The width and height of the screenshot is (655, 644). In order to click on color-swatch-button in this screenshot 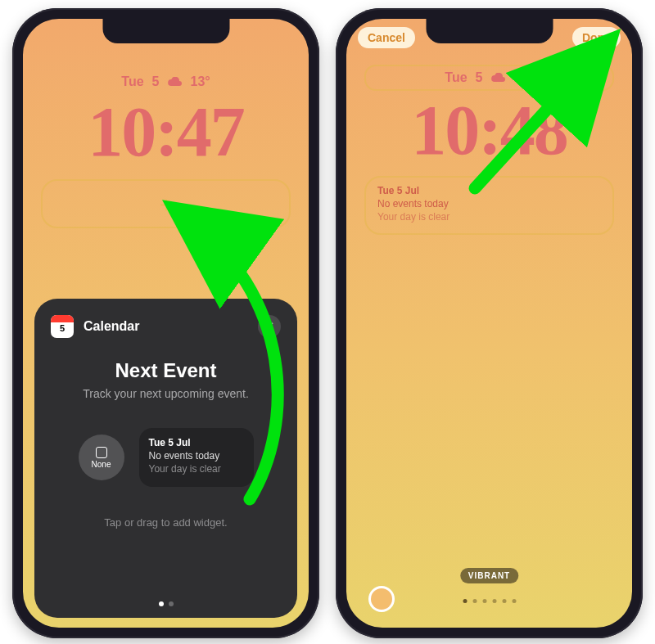, I will do `click(382, 599)`.